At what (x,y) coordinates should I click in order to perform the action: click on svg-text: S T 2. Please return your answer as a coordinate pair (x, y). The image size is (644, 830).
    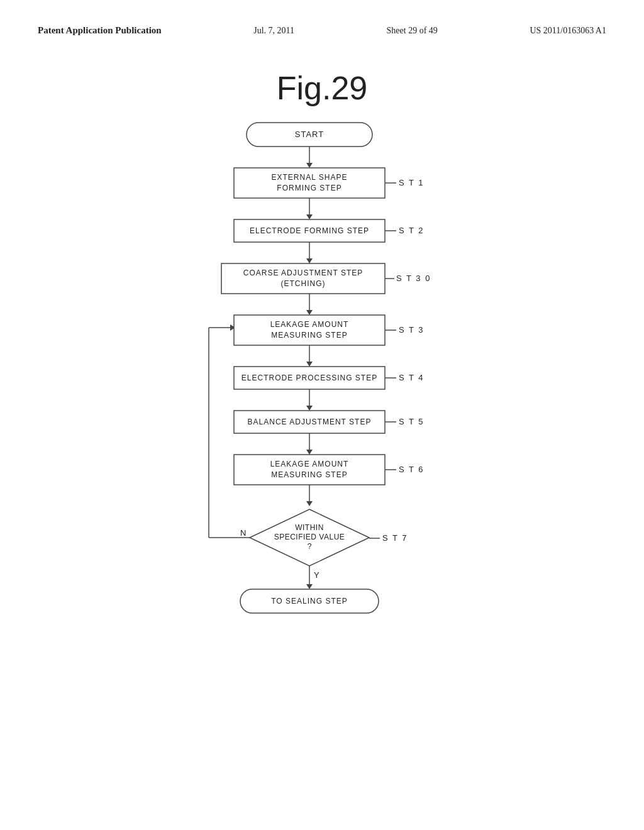
    Looking at the image, I should click on (411, 230).